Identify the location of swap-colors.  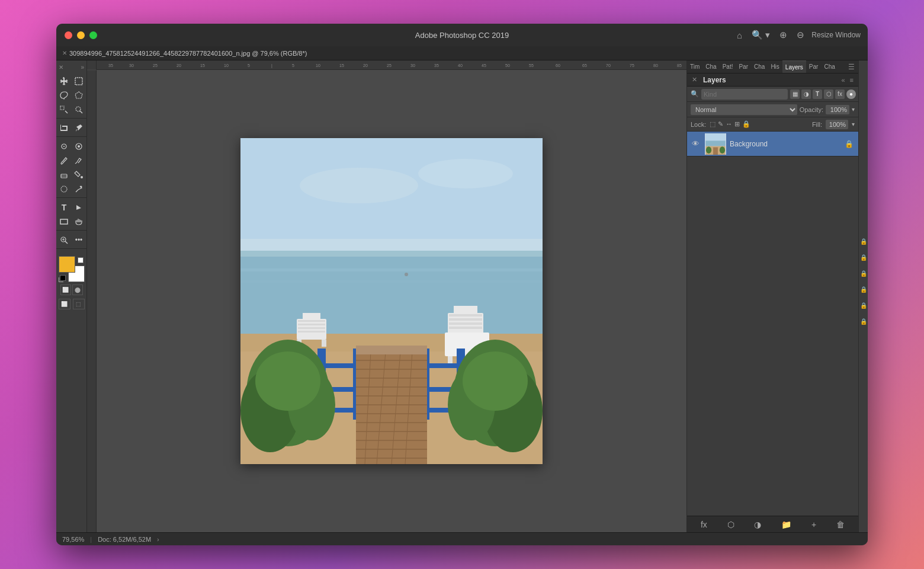
(61, 280).